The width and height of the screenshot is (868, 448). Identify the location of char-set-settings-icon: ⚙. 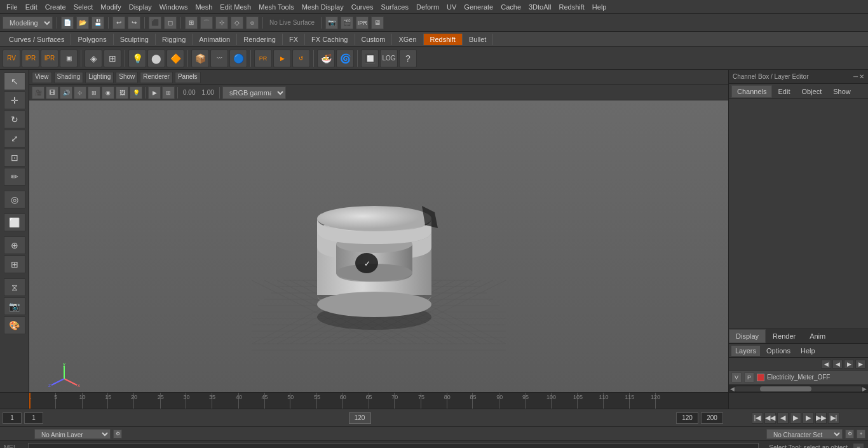
(850, 434).